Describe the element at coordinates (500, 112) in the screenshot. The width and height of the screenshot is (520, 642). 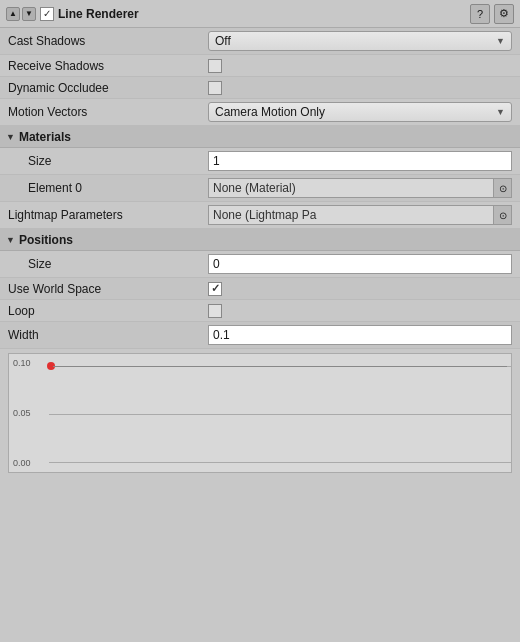
I see `motion-vectors-dropdown-arrow: ▼` at that location.